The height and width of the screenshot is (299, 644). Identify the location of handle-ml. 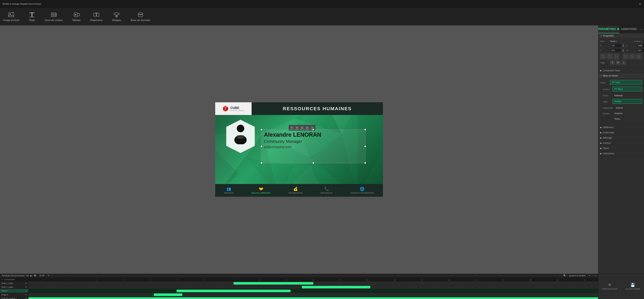
(262, 146).